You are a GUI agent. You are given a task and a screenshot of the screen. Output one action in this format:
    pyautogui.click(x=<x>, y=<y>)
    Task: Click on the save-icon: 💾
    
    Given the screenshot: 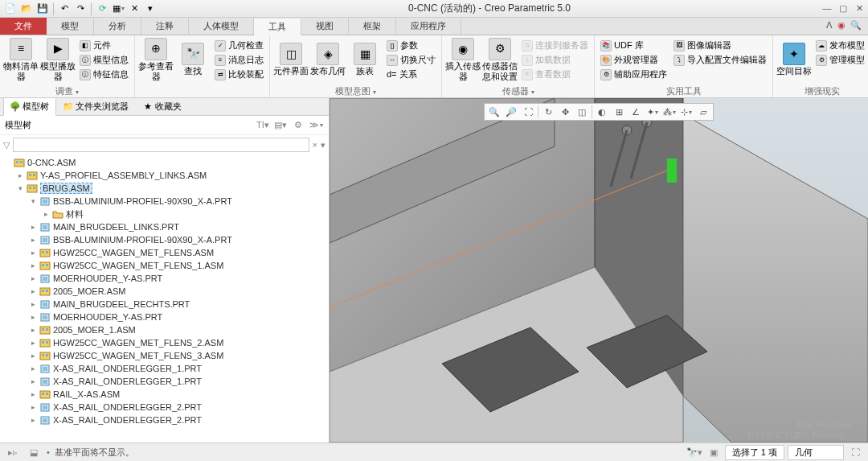 What is the action you would take?
    pyautogui.click(x=43, y=9)
    